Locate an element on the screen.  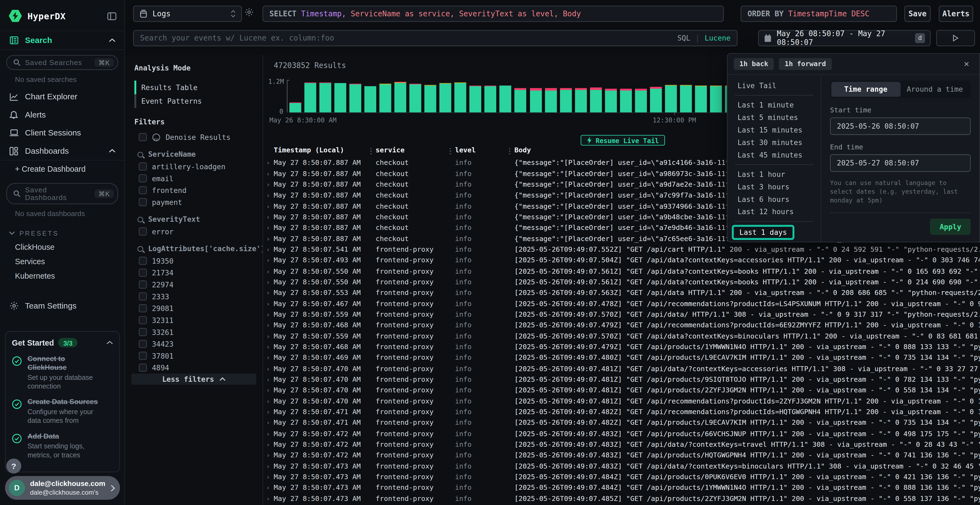
source-selector: Logs is located at coordinates (187, 14).